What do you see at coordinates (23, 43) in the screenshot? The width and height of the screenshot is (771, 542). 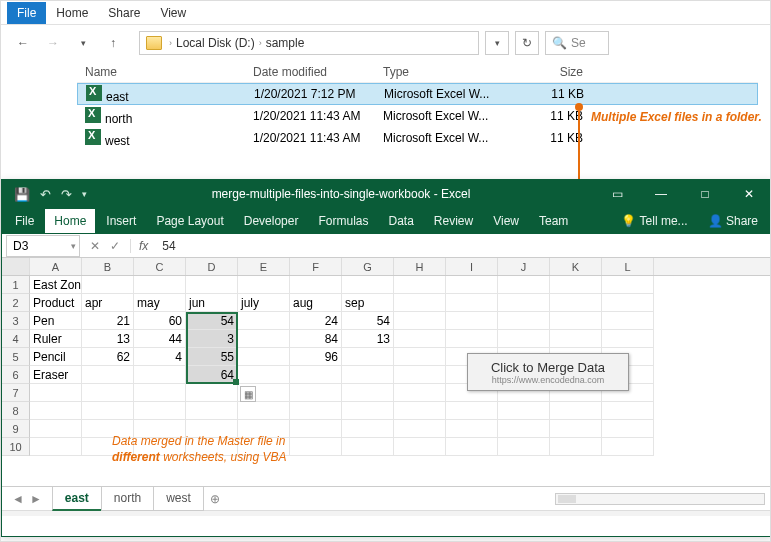 I see `back-button: ←` at bounding box center [23, 43].